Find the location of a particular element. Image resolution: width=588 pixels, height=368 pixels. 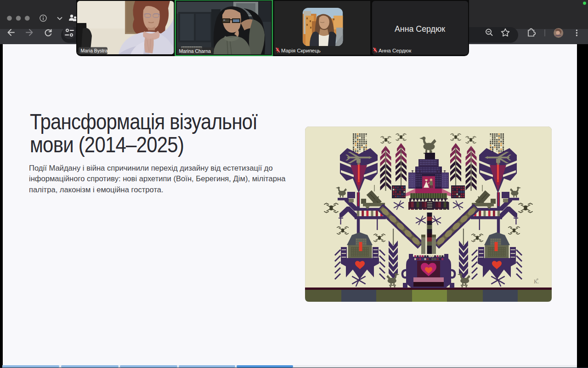

svg-text: Marina Charna is located at coordinates (195, 51).